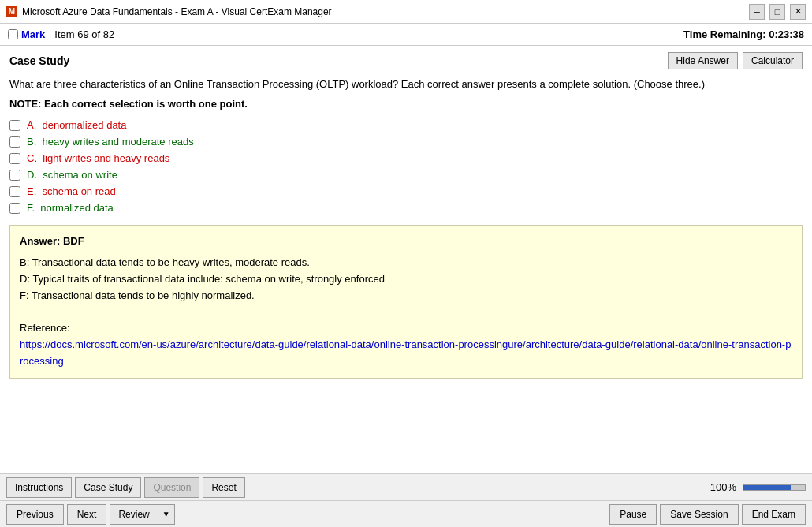 This screenshot has width=812, height=527. What do you see at coordinates (744, 35) in the screenshot?
I see `time-remaining: Time Remaining: 0:23:38` at bounding box center [744, 35].